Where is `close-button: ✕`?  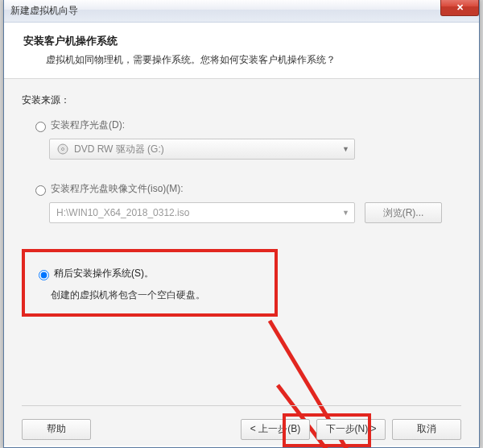 close-button: ✕ is located at coordinates (460, 8).